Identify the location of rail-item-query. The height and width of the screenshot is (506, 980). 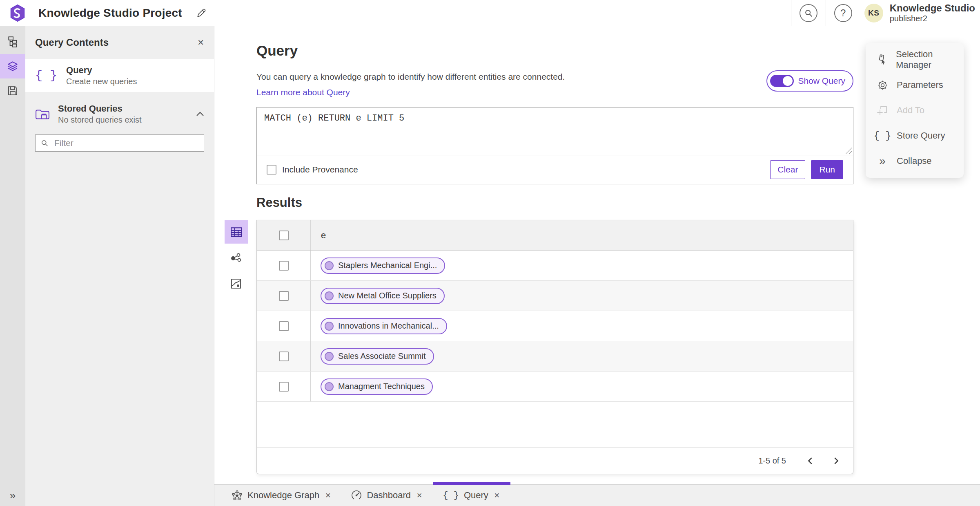
(13, 66).